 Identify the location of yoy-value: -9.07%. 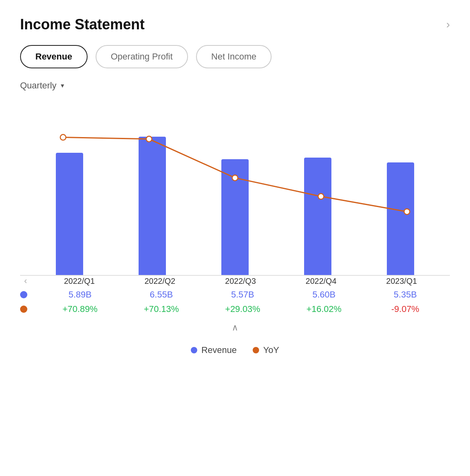
(405, 309).